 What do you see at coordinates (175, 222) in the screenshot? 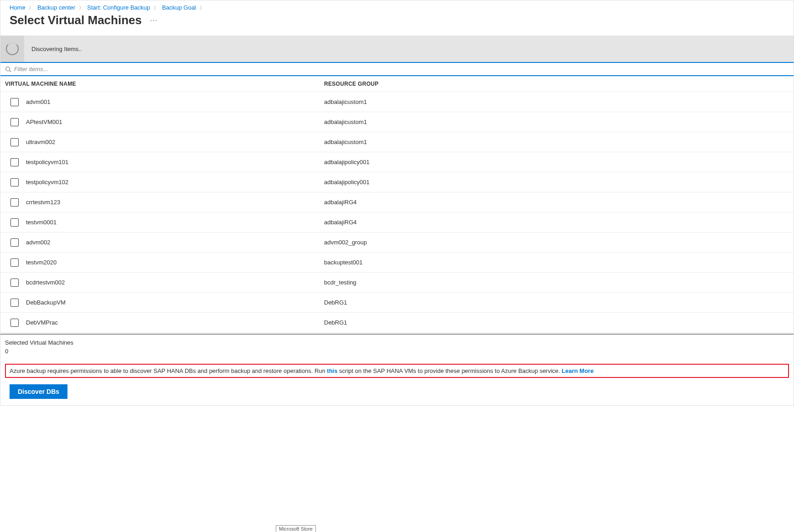
I see `vm-name: testvm0001` at bounding box center [175, 222].